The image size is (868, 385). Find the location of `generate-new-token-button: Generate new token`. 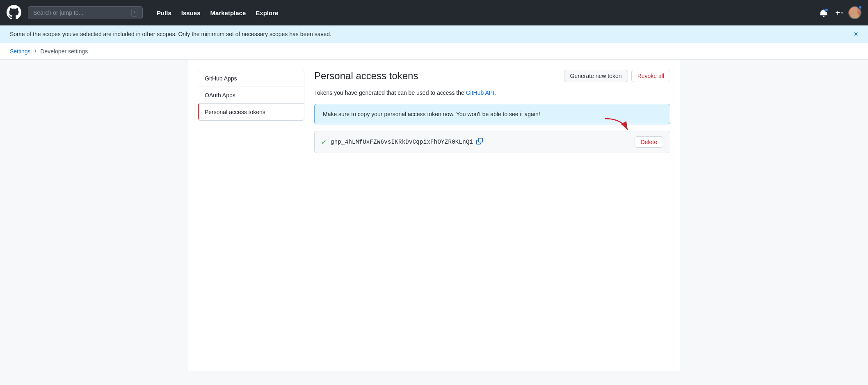

generate-new-token-button: Generate new token is located at coordinates (596, 76).